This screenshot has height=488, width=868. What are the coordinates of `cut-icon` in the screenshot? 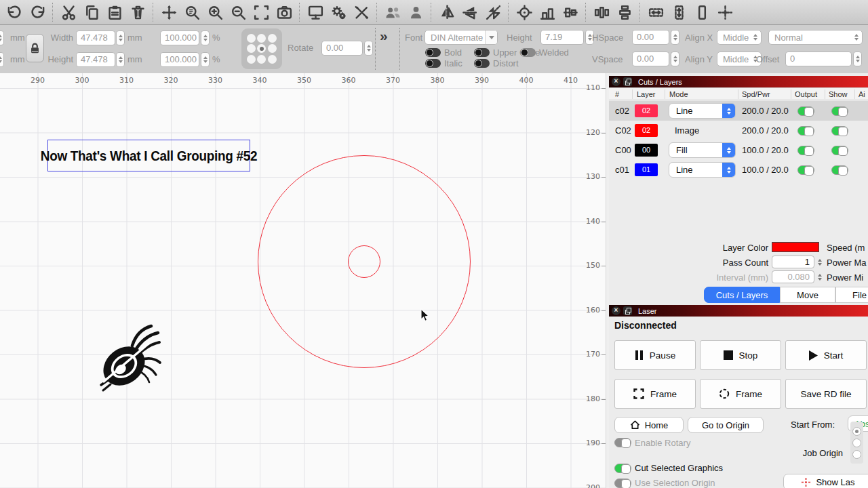 It's located at (68, 12).